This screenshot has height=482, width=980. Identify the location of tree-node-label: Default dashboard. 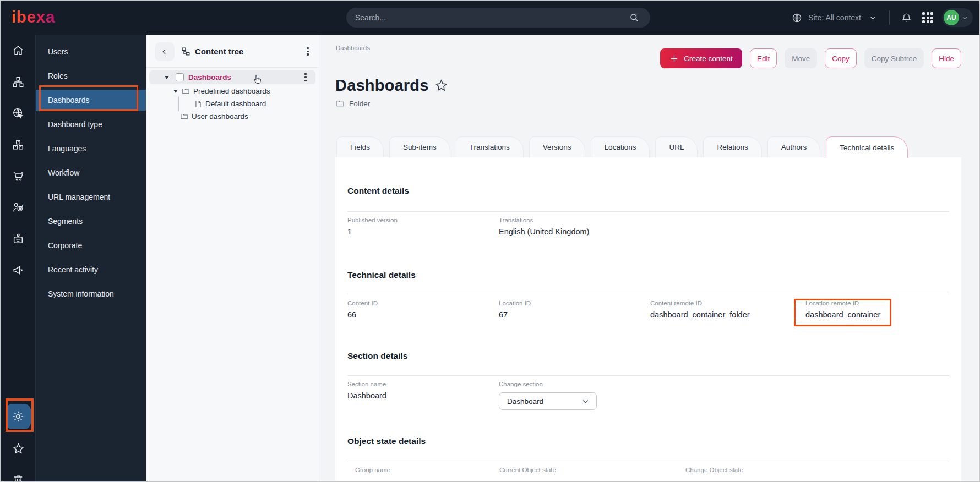
(236, 103).